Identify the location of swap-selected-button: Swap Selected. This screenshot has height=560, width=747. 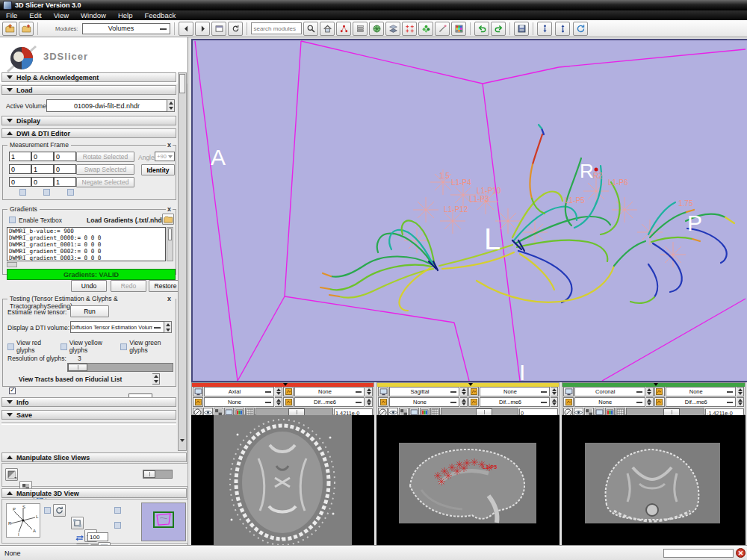
(105, 169).